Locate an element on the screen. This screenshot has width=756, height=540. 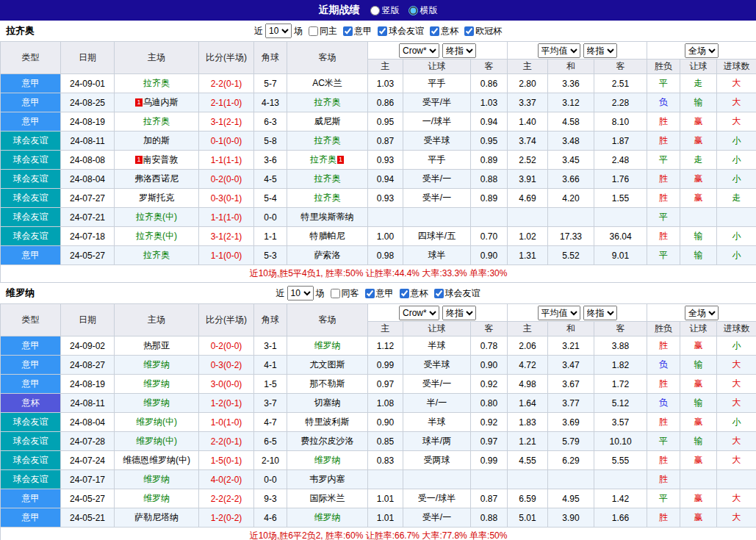
home-team-name: 拉齐奥(中) is located at coordinates (156, 236).